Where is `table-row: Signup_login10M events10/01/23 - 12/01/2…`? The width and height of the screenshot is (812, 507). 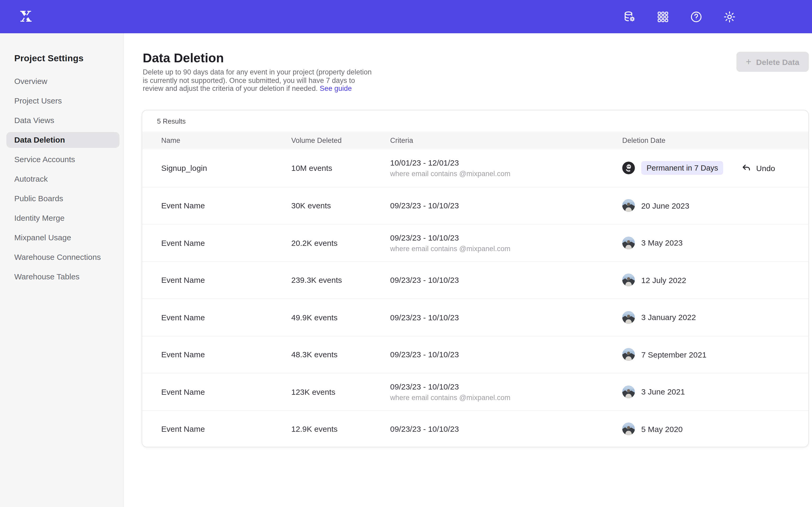
table-row: Signup_login10M events10/01/23 - 12/01/2… is located at coordinates (475, 168).